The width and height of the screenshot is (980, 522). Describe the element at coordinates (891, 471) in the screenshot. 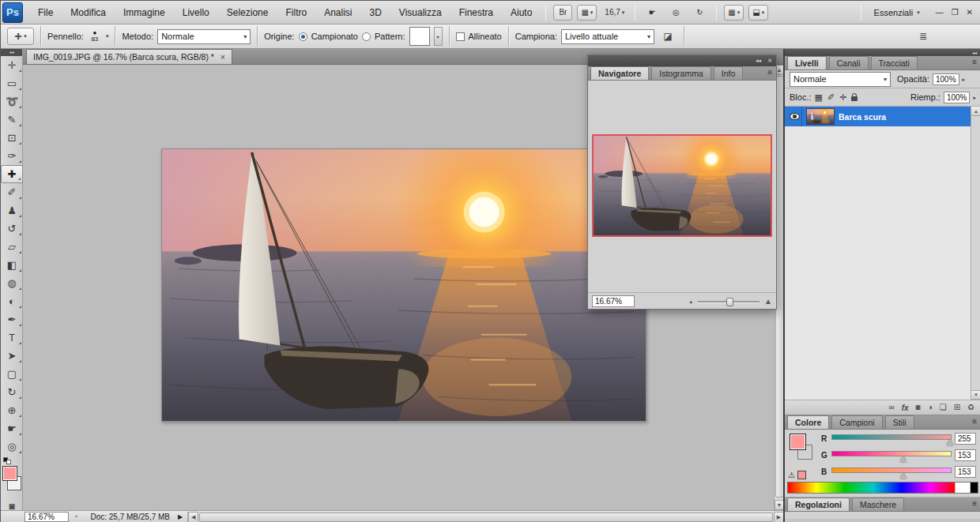

I see `blue-slider` at that location.